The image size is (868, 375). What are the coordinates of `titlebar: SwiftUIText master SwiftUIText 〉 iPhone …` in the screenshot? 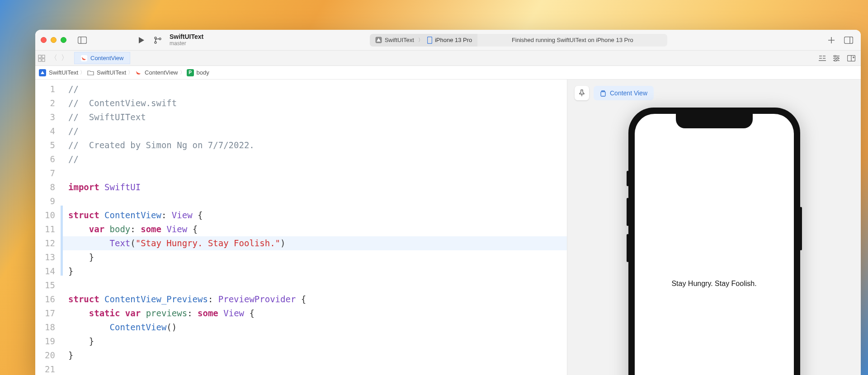 It's located at (448, 40).